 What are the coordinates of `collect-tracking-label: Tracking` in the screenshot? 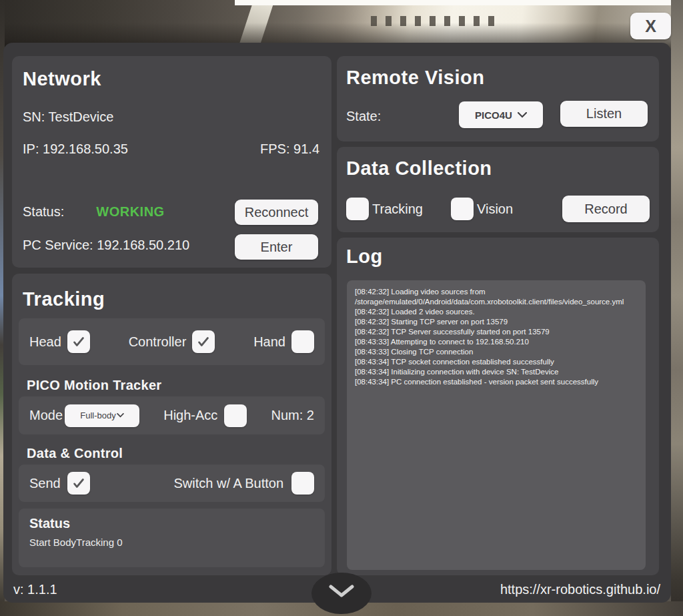 It's located at (398, 210).